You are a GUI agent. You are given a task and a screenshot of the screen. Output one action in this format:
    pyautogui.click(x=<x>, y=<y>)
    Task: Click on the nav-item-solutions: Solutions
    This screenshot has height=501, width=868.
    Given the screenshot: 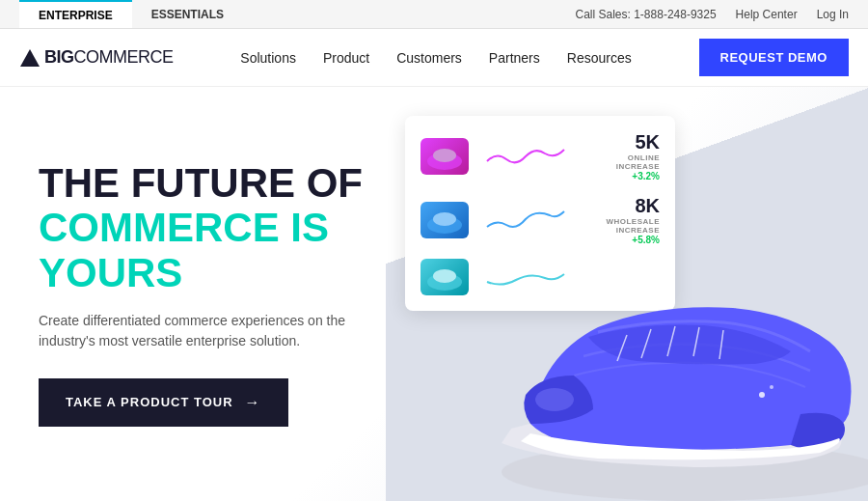 What is the action you would take?
    pyautogui.click(x=268, y=58)
    